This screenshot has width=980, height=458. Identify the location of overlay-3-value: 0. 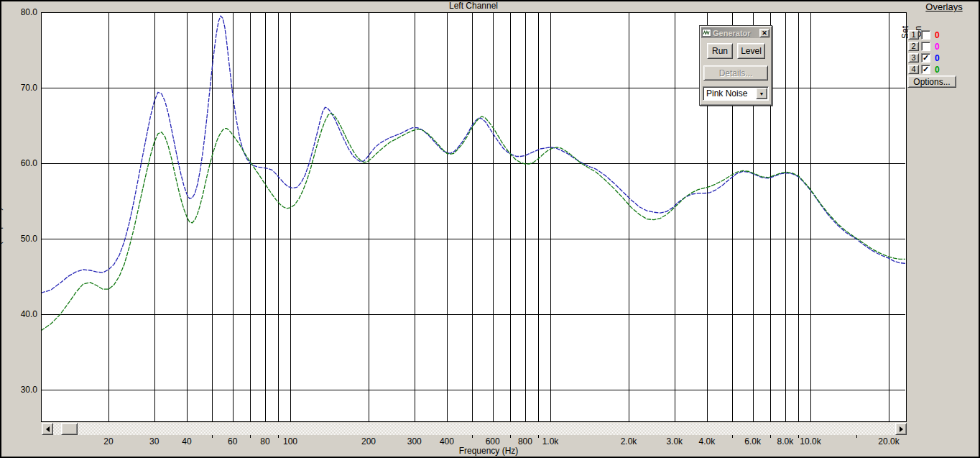
(940, 58).